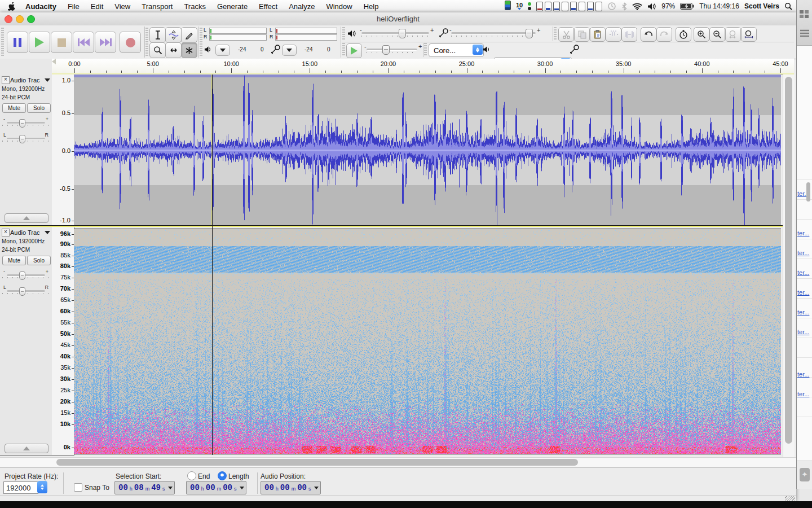 Image resolution: width=812 pixels, height=508 pixels. What do you see at coordinates (683, 34) in the screenshot?
I see `sync-lock-clock-button` at bounding box center [683, 34].